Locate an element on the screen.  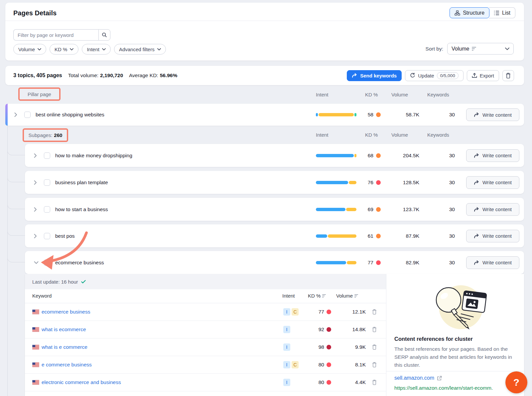
sort-by: Sort by: Volume is located at coordinates (469, 49).